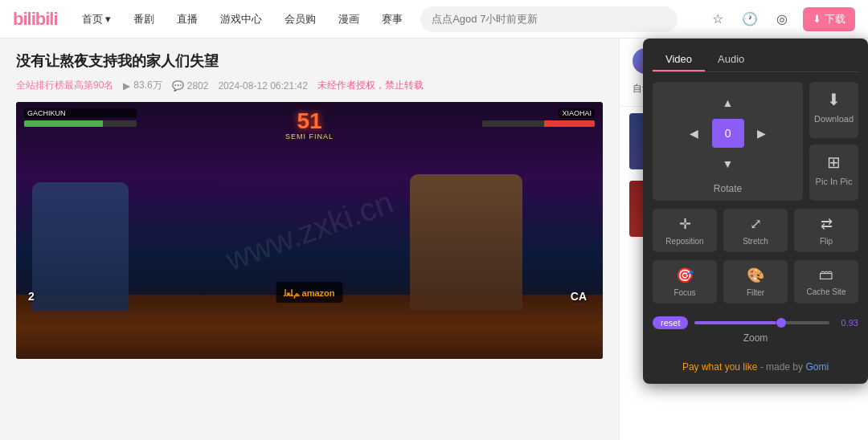  Describe the element at coordinates (392, 19) in the screenshot. I see `nav-esports: 赛事` at that location.